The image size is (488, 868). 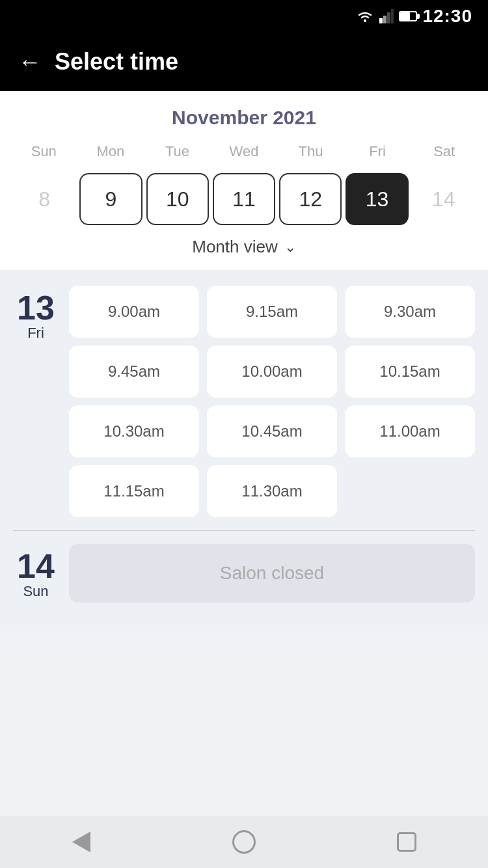 What do you see at coordinates (44, 152) in the screenshot?
I see `weekday-sun: Sun` at bounding box center [44, 152].